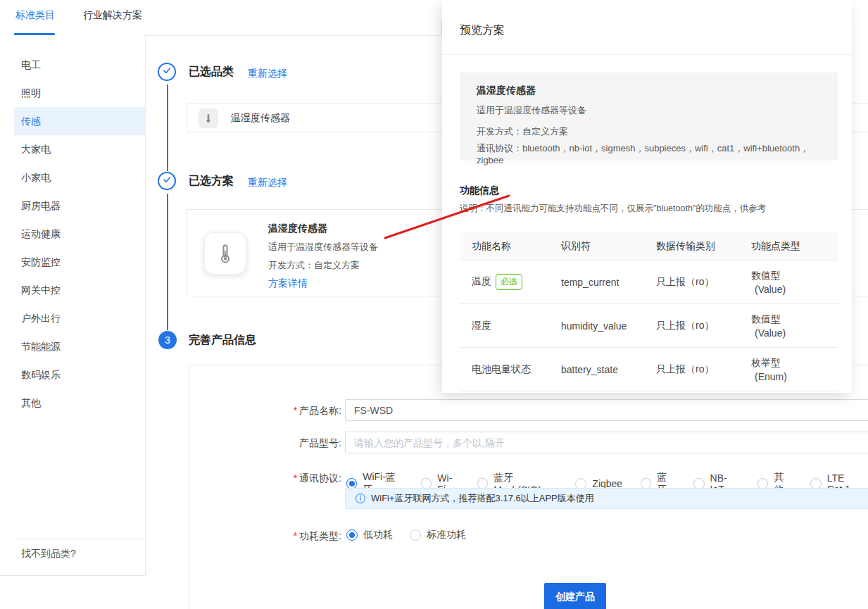  What do you see at coordinates (73, 93) in the screenshot?
I see `sidebar-item-lighting: 照明` at bounding box center [73, 93].